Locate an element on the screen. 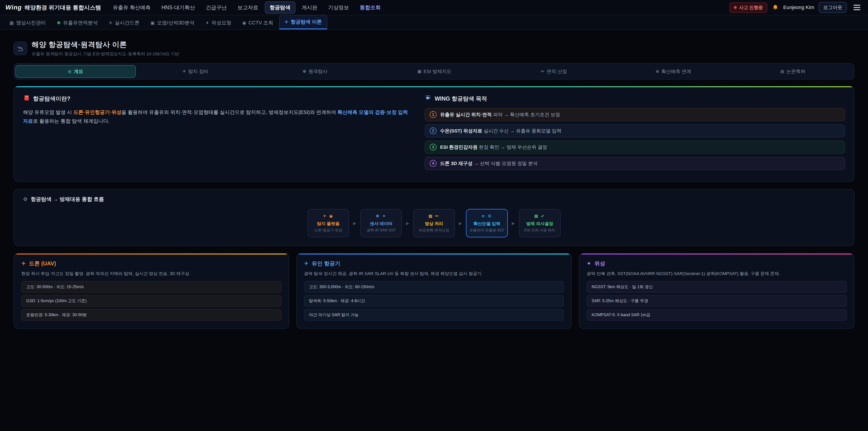  sensor-icons: ☸ ✦ is located at coordinates (381, 216).